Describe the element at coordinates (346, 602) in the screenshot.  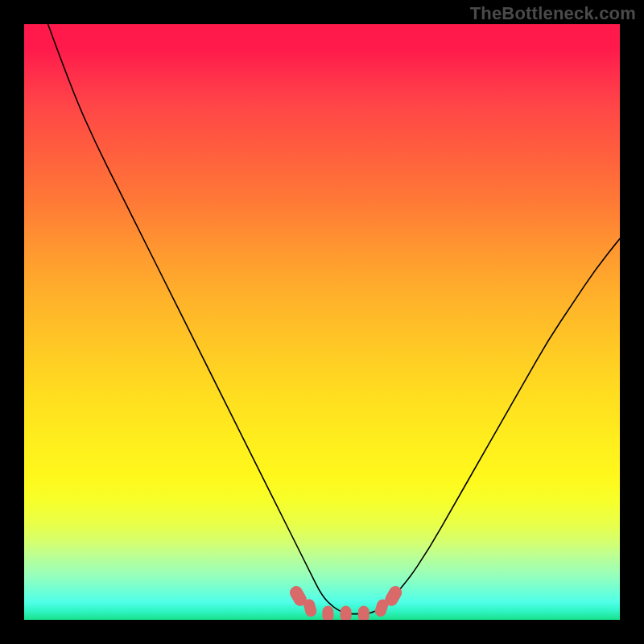
I see `highlight-markers` at that location.